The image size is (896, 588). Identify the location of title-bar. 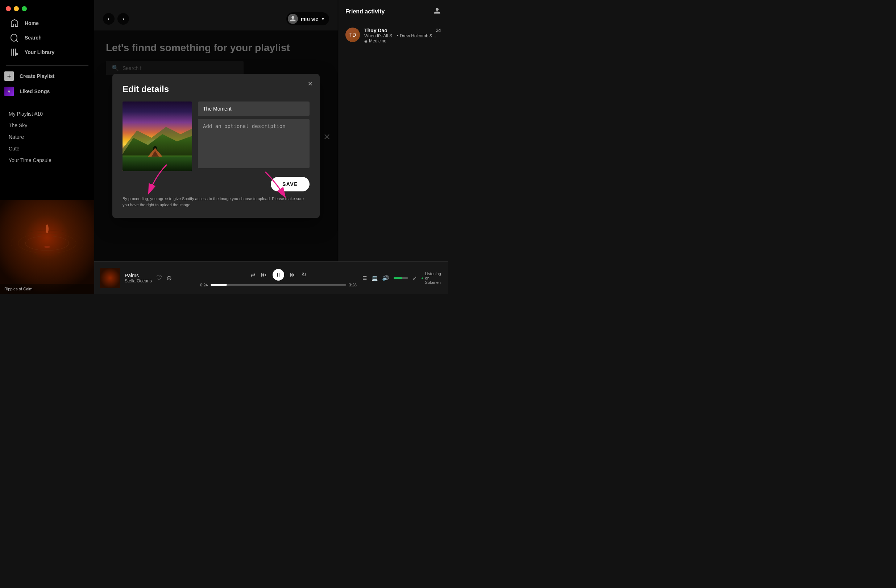
(26, 9).